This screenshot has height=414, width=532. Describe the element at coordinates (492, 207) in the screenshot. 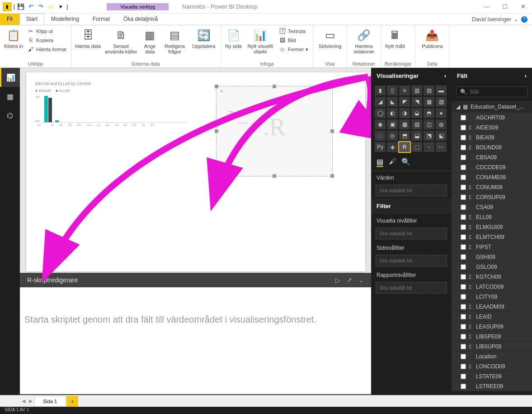

I see `field-row: CSA09` at that location.